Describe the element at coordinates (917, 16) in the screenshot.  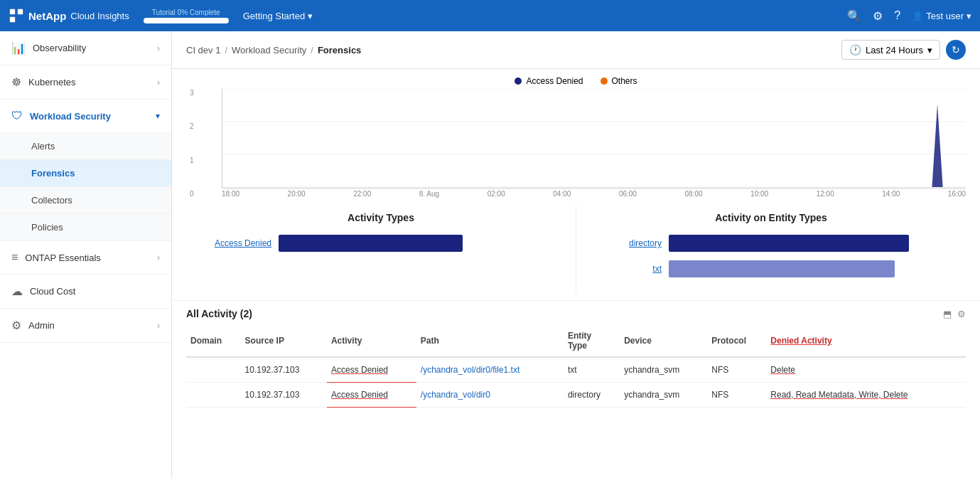
I see `user-icon: 👤` at that location.